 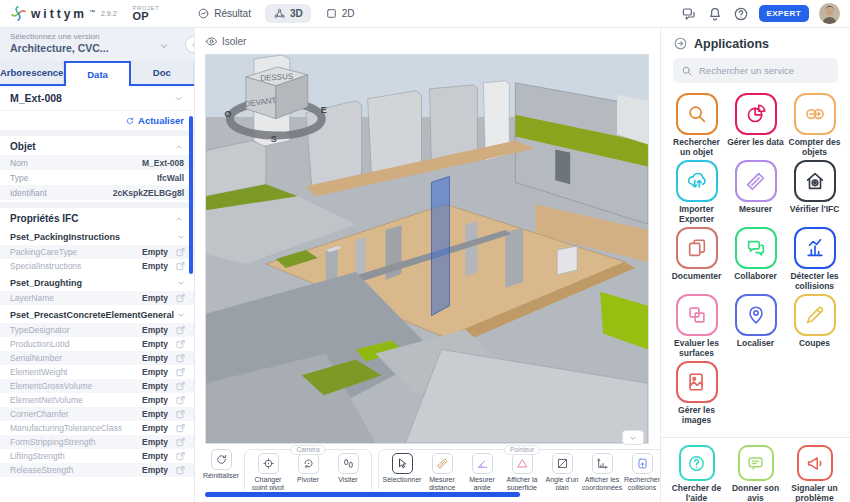 What do you see at coordinates (268, 472) in the screenshot?
I see `toolbar-button: Changer point pivot` at bounding box center [268, 472].